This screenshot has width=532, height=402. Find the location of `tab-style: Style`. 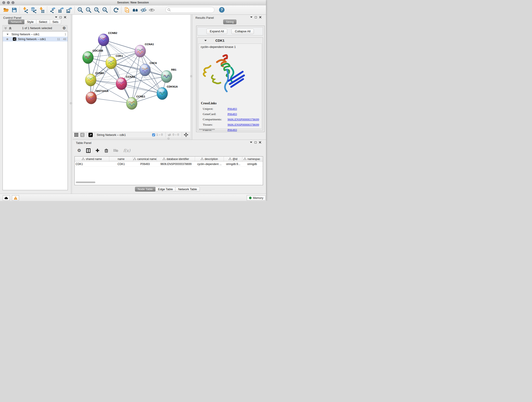

tab-style: Style is located at coordinates (30, 22).